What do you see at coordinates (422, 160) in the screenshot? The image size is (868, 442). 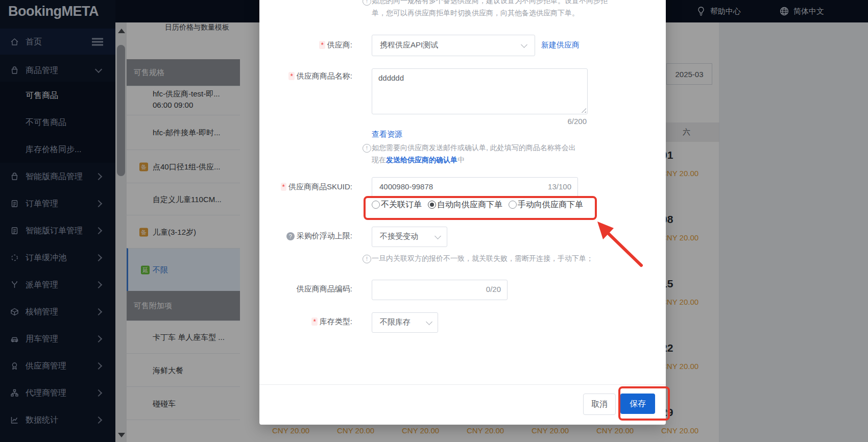 I see `confirmation-sheet-link: 发送给供应商的确认单` at bounding box center [422, 160].